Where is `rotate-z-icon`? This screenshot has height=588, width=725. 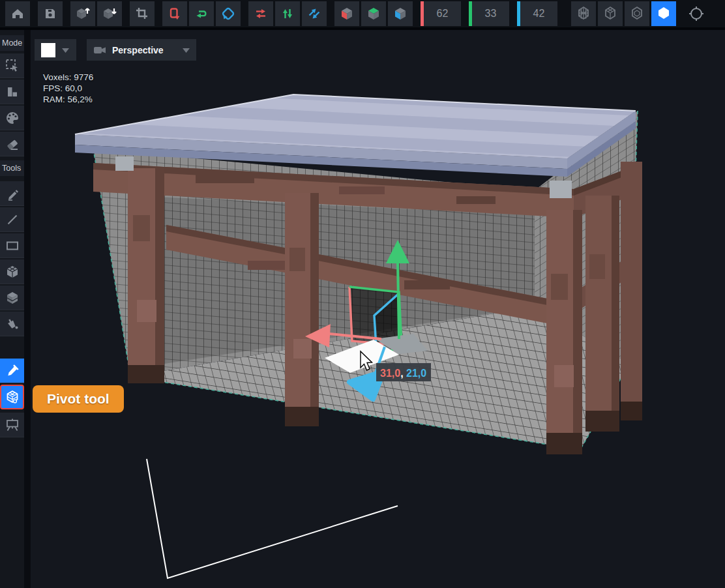 rotate-z-icon is located at coordinates (228, 14).